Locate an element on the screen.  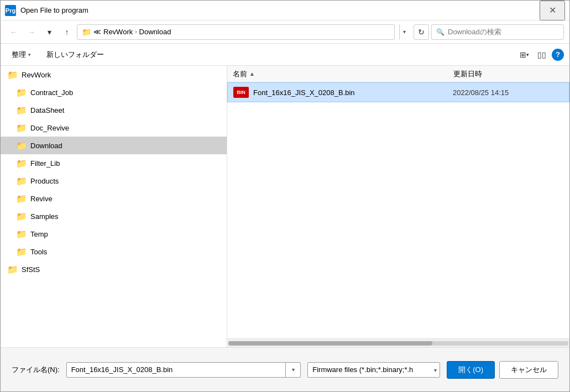
file-name: Font_16x16_JIS_X_0208_B.bin is located at coordinates (351, 93).